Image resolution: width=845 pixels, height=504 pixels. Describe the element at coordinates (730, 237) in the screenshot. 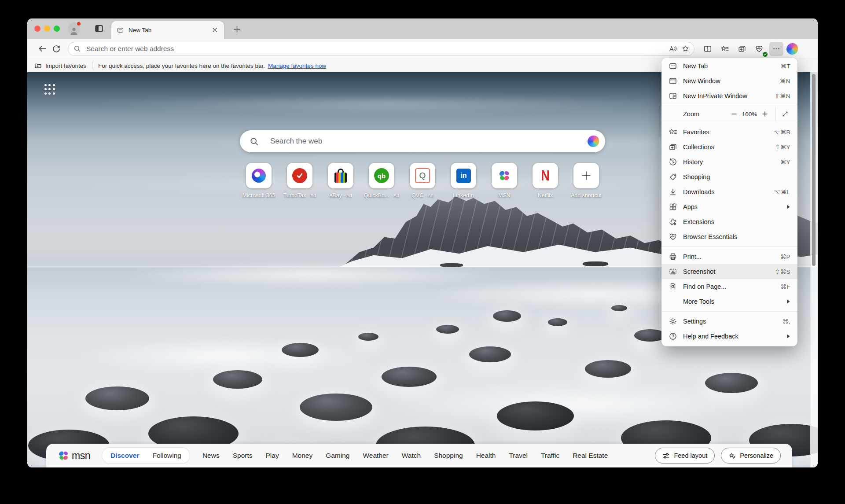

I see `menu-item-browser-essentials: Browser Essentials` at that location.